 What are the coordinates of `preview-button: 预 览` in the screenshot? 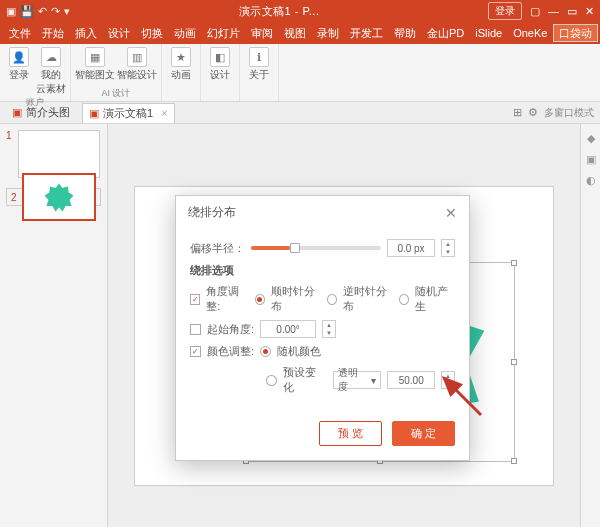 It's located at (350, 434).